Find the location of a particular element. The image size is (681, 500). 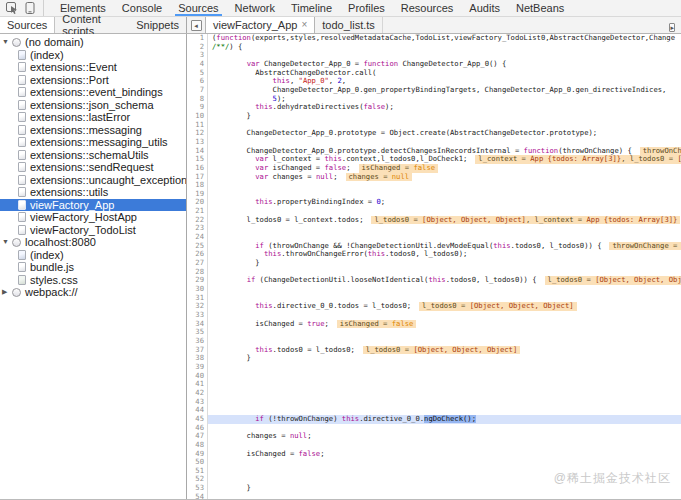

code-text: AbstractChangeDetector.call( is located at coordinates (444, 74).